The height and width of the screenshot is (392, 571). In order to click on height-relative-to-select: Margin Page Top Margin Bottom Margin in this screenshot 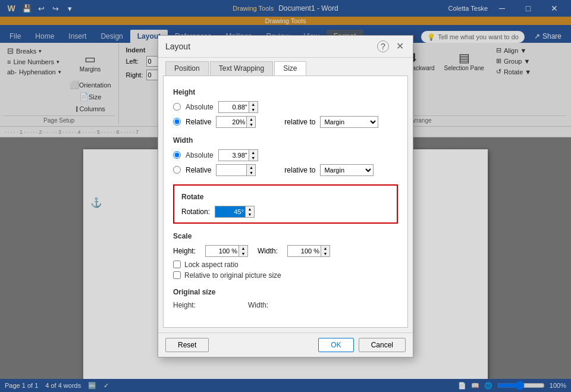, I will do `click(349, 122)`.